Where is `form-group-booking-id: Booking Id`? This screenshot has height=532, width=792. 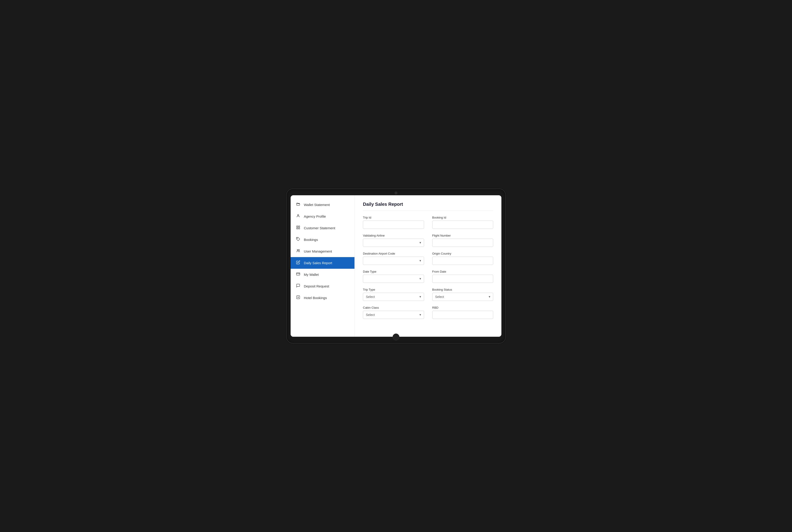 form-group-booking-id: Booking Id is located at coordinates (463, 222).